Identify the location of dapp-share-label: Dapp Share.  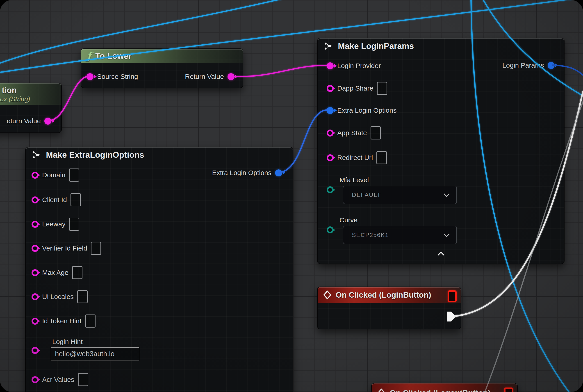
(355, 88).